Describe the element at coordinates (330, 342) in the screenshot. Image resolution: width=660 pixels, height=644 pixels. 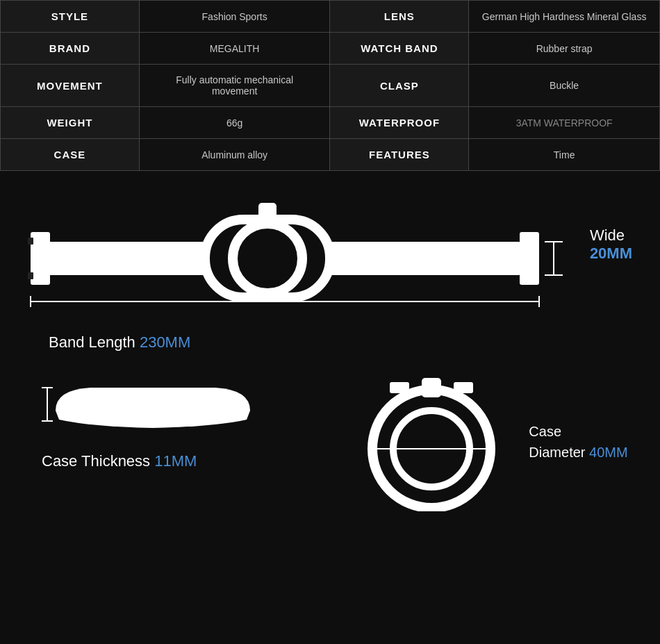
I see `band-length-label: Band Length 230MM` at that location.